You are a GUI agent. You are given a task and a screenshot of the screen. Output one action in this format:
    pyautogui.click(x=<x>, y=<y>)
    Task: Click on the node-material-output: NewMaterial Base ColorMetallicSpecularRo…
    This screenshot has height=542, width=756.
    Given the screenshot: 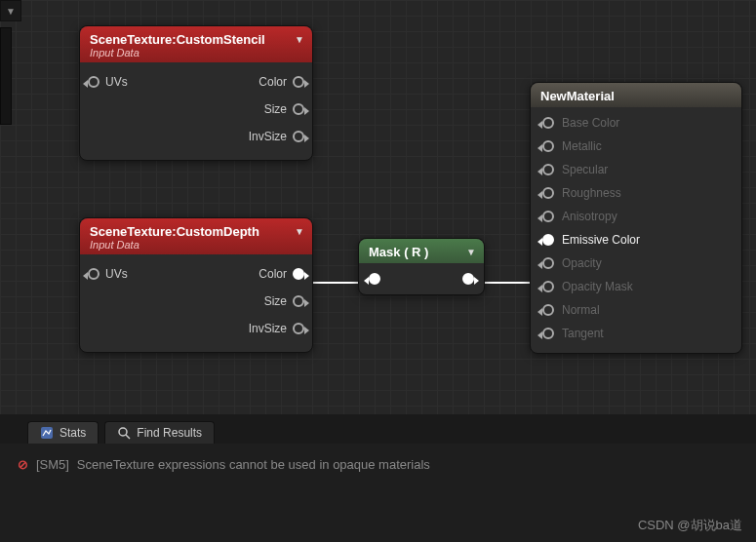 What is the action you would take?
    pyautogui.click(x=636, y=218)
    